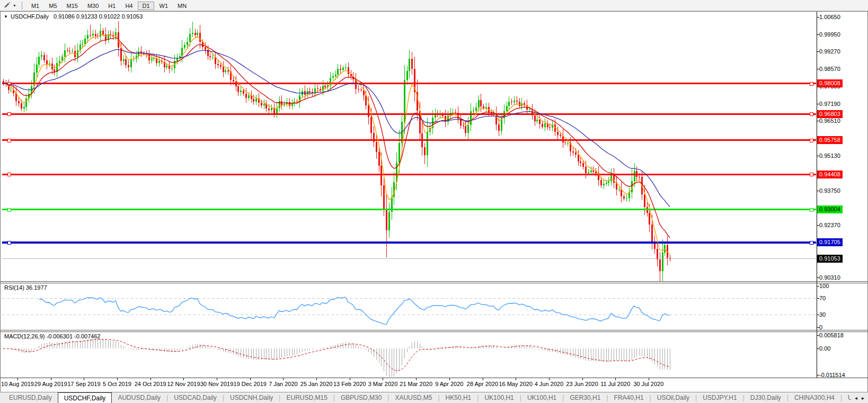 Image resolution: width=868 pixels, height=403 pixels. What do you see at coordinates (195, 398) in the screenshot?
I see `chart-tab-usdcad-daily: USDCAD,Daily` at bounding box center [195, 398].